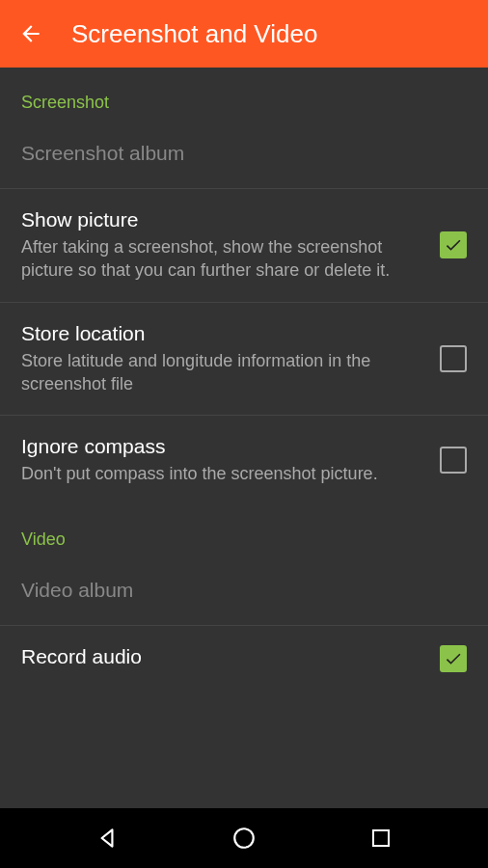 The width and height of the screenshot is (488, 868). What do you see at coordinates (244, 592) in the screenshot?
I see `setting-video-album: Video album` at bounding box center [244, 592].